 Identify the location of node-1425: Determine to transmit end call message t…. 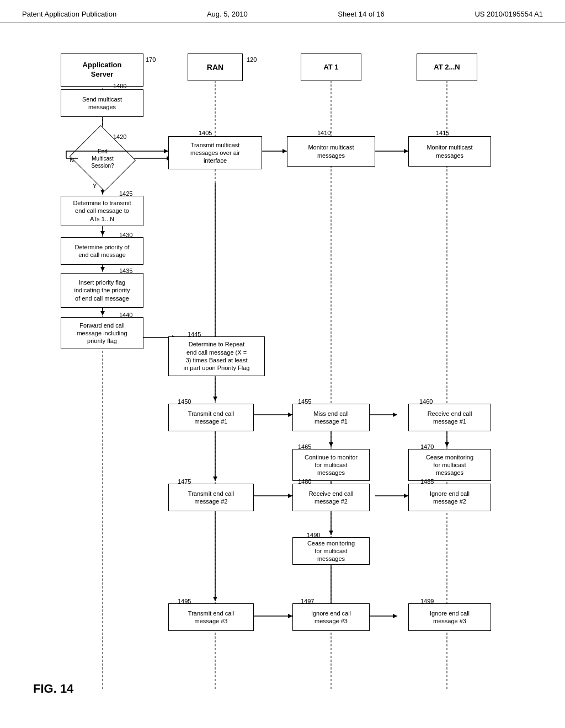
(102, 211).